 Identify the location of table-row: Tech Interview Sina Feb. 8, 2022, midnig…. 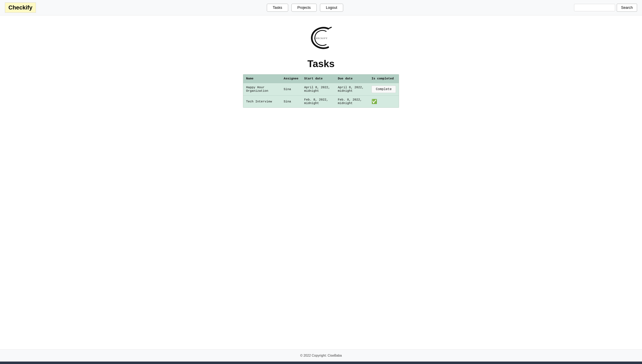
(321, 102).